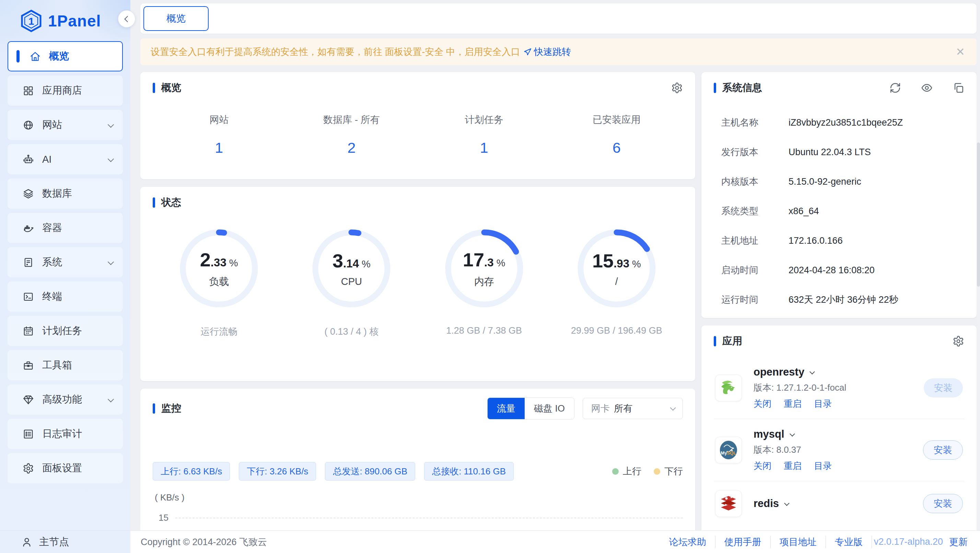 Image resolution: width=980 pixels, height=553 pixels. I want to click on sidebar-item-label: 容器, so click(52, 228).